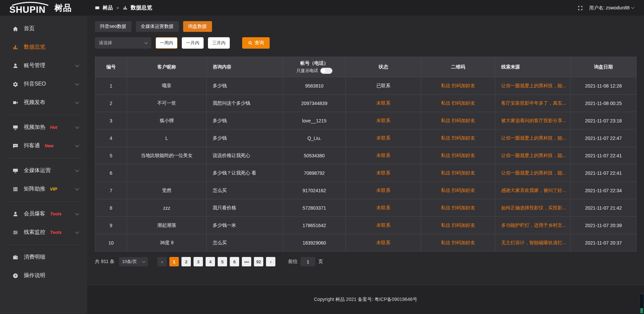  I want to click on footer: Copyright 树品 2021 备案号: 粤ICP备09019646号, so click(366, 299).